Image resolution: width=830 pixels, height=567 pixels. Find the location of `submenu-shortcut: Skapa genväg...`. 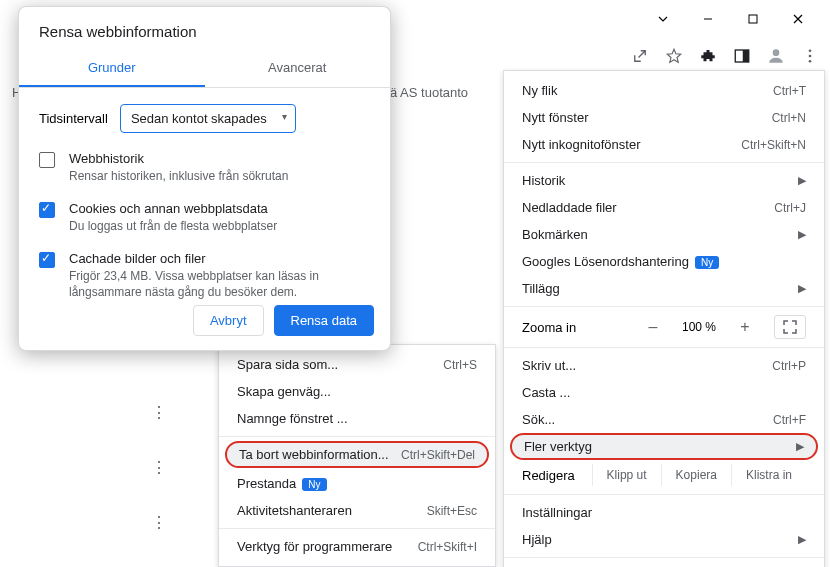

submenu-shortcut: Skapa genväg... is located at coordinates (357, 392).